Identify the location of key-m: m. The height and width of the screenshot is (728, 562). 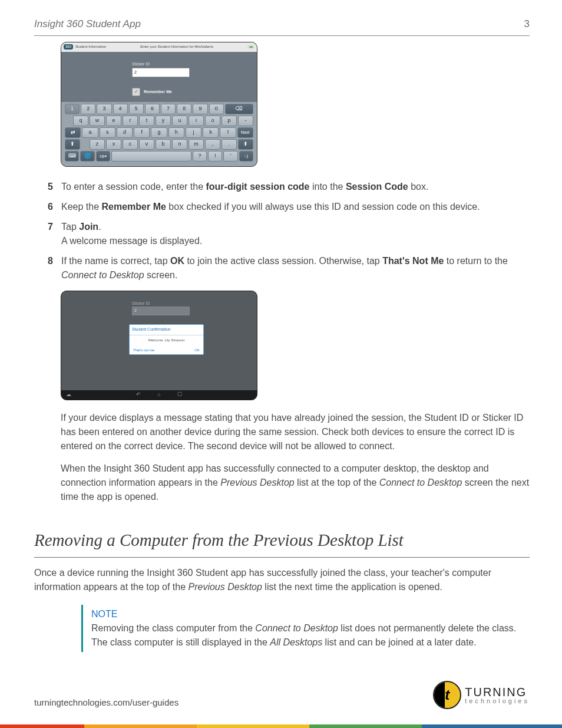
(196, 144).